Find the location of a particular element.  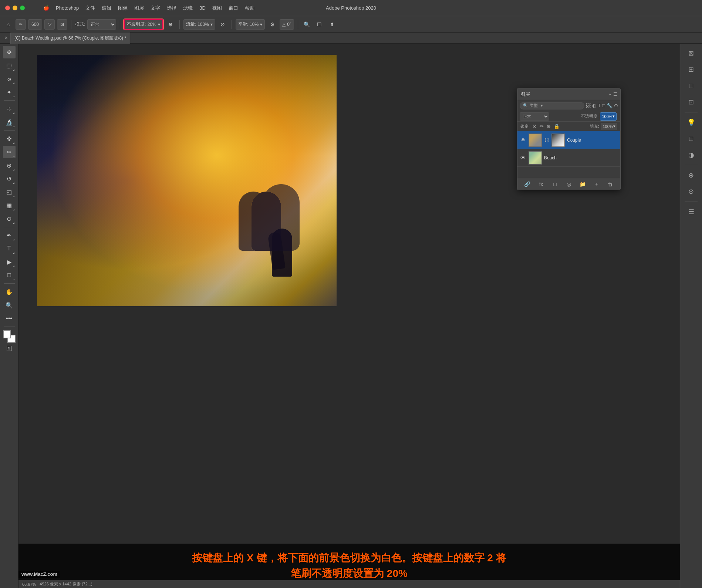

file-menu: 文件 is located at coordinates (90, 8).